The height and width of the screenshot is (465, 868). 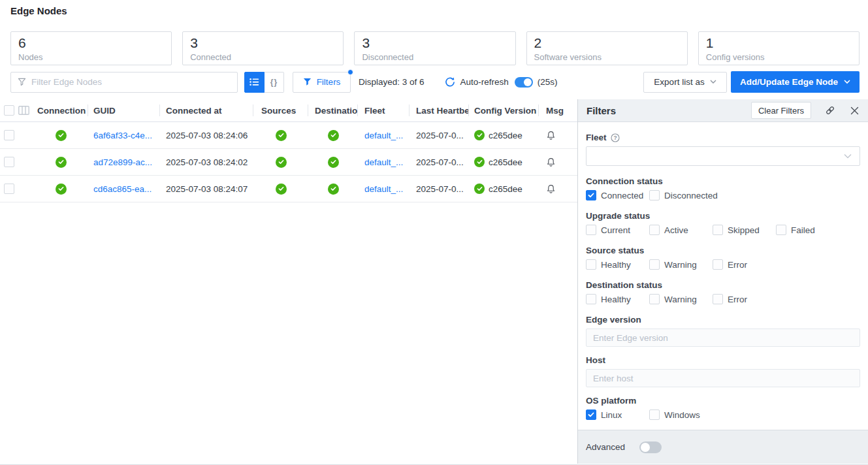 I want to click on table-header-row: Connection GUID Connected at Sources Des…, so click(x=289, y=111).